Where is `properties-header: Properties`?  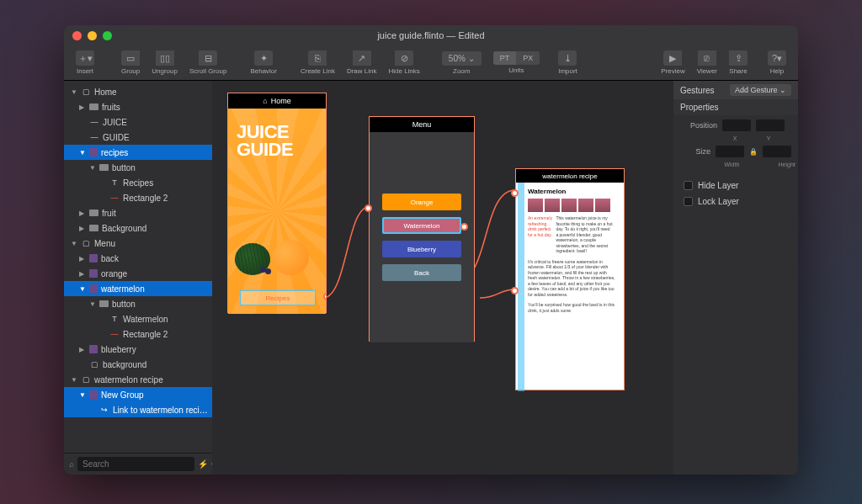 properties-header: Properties is located at coordinates (736, 108).